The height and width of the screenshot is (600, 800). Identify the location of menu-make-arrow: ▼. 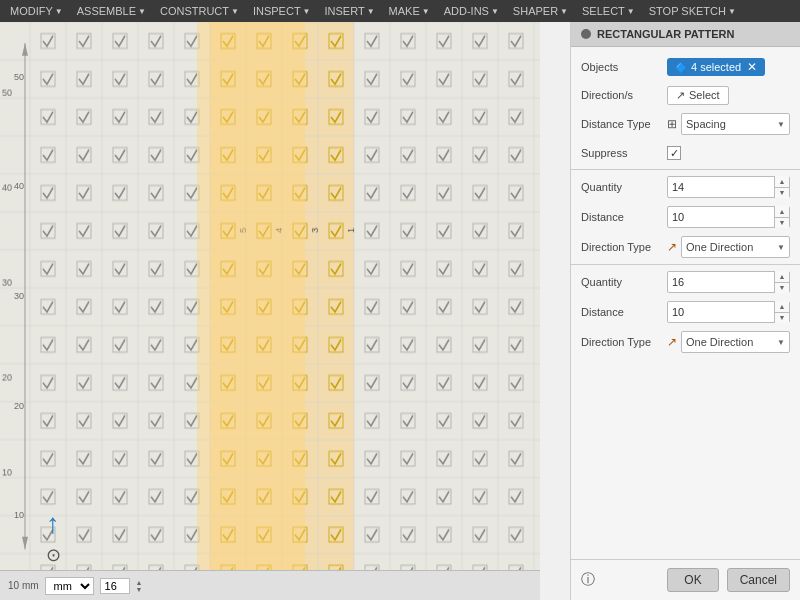
(426, 12).